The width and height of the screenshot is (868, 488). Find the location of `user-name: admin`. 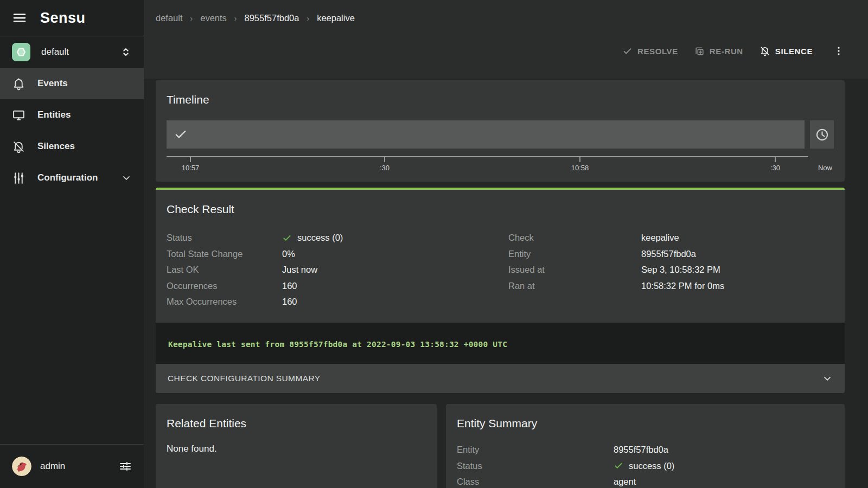

user-name: admin is located at coordinates (75, 466).